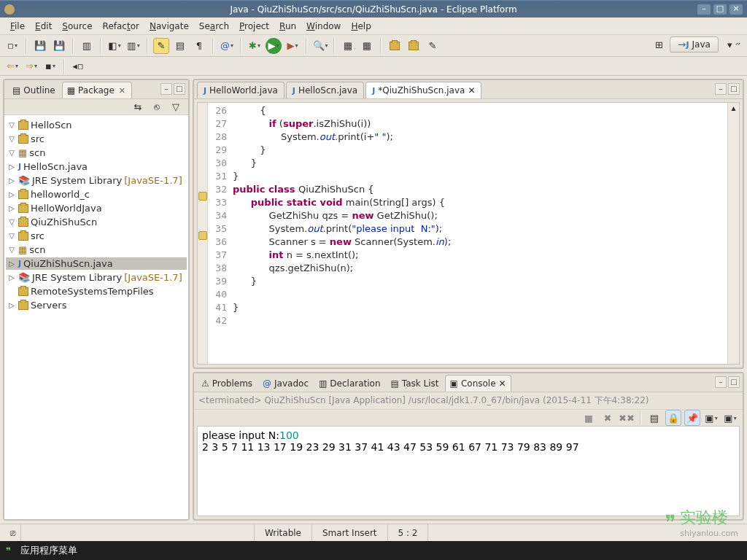 Image resolution: width=747 pixels, height=560 pixels. I want to click on tool2-button: ▦, so click(367, 46).